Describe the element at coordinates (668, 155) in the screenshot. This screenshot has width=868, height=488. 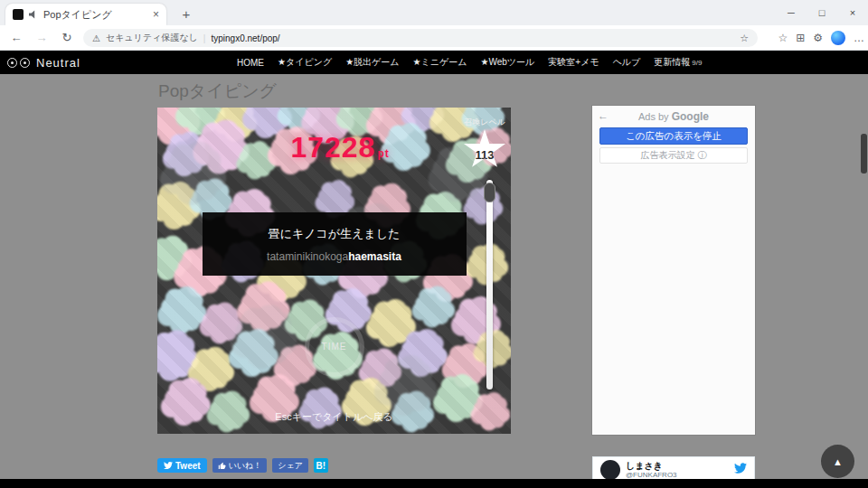
I see `ad-settings-label: 広告表示設定` at that location.